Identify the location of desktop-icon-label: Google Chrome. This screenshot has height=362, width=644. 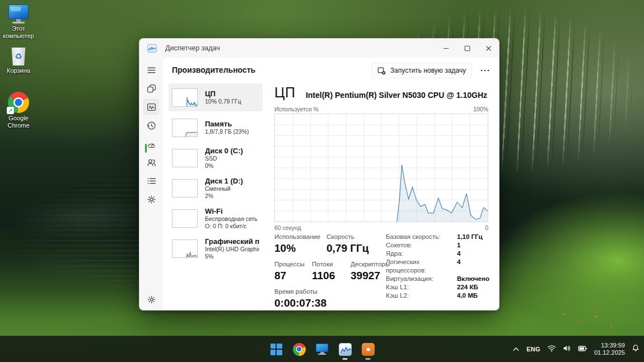
(18, 122).